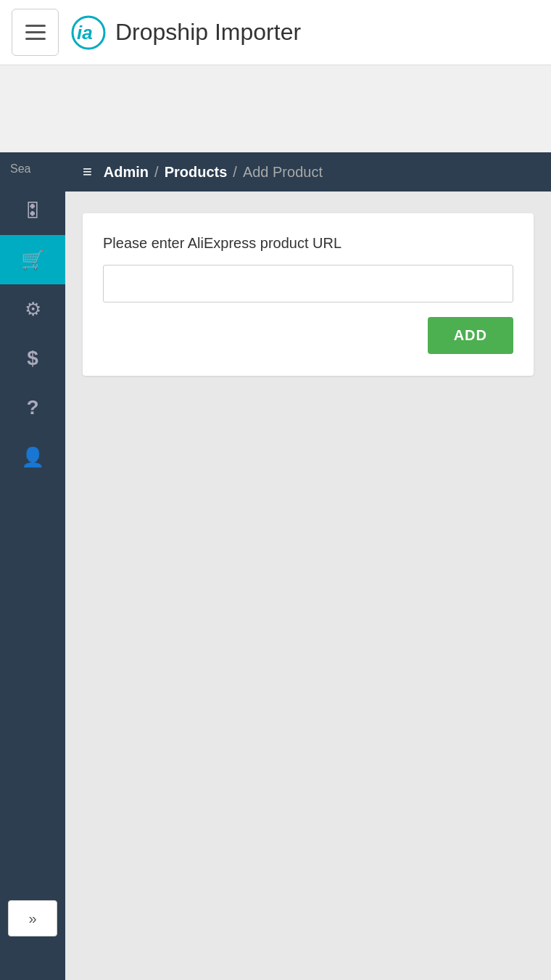 This screenshot has width=551, height=980. What do you see at coordinates (283, 173) in the screenshot?
I see `breadcrumb-add-product: Add Product` at bounding box center [283, 173].